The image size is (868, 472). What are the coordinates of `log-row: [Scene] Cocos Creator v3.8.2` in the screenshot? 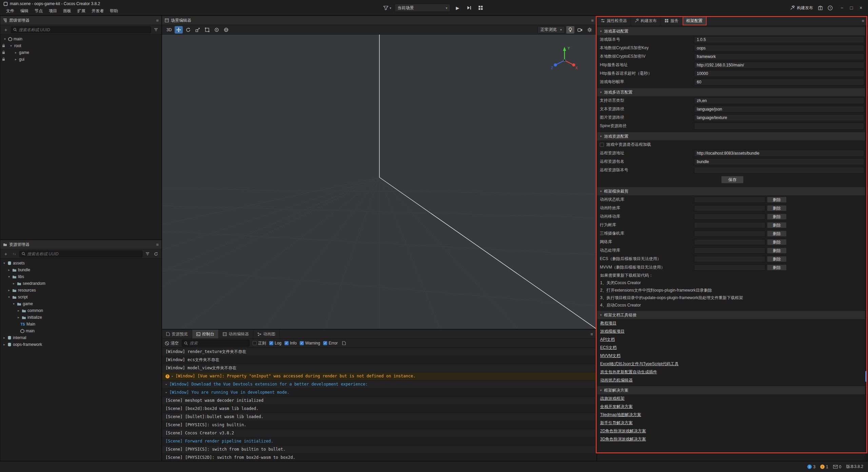 It's located at (379, 433).